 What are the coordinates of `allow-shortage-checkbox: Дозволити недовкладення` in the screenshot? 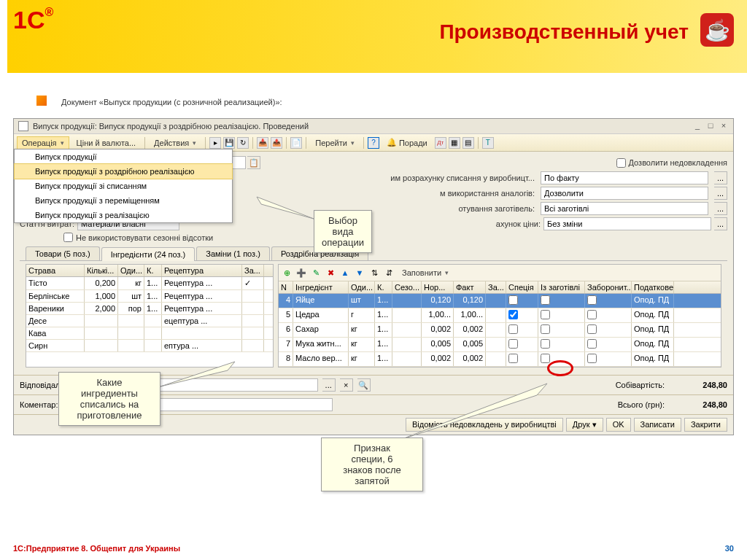 It's located at (672, 163).